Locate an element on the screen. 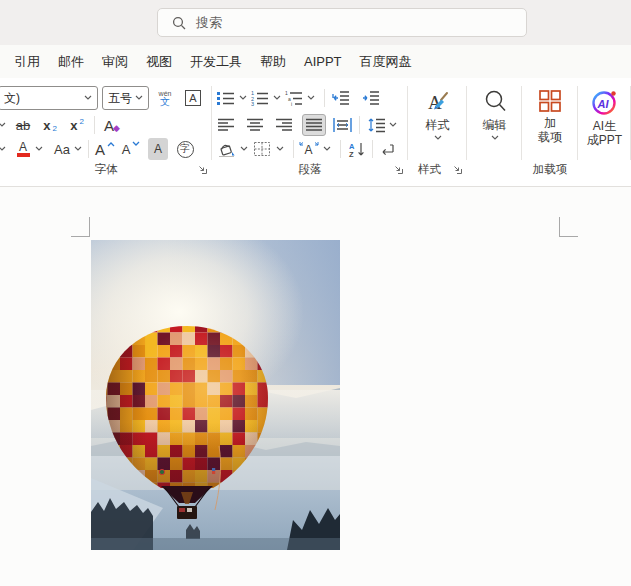 The image size is (631, 586). increase-indent-button is located at coordinates (371, 98).